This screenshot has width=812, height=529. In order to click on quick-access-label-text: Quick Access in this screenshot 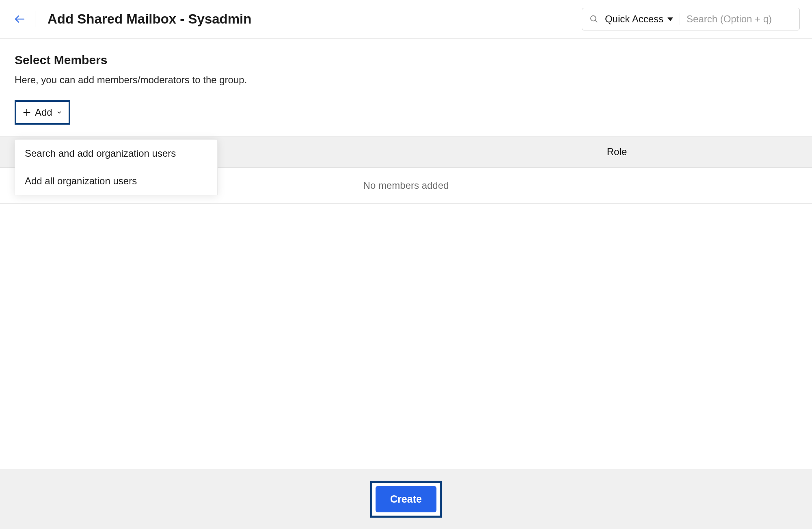, I will do `click(634, 19)`.